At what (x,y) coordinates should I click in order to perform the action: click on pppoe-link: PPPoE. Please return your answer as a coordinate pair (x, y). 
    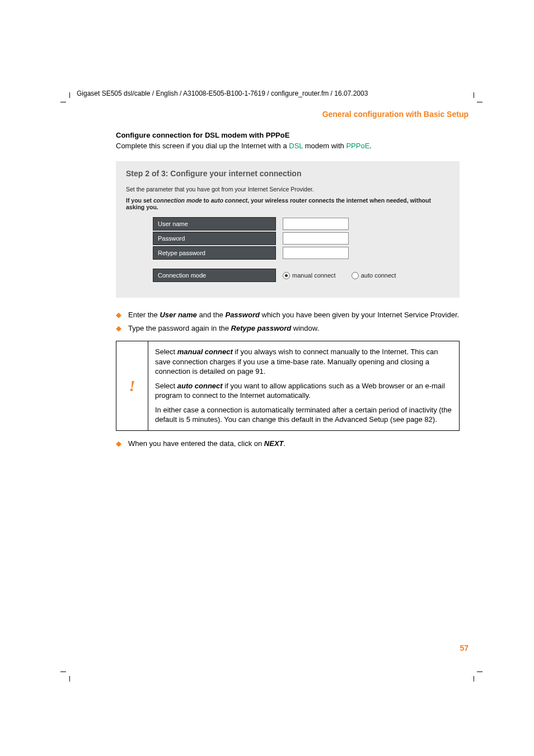
    Looking at the image, I should click on (358, 145).